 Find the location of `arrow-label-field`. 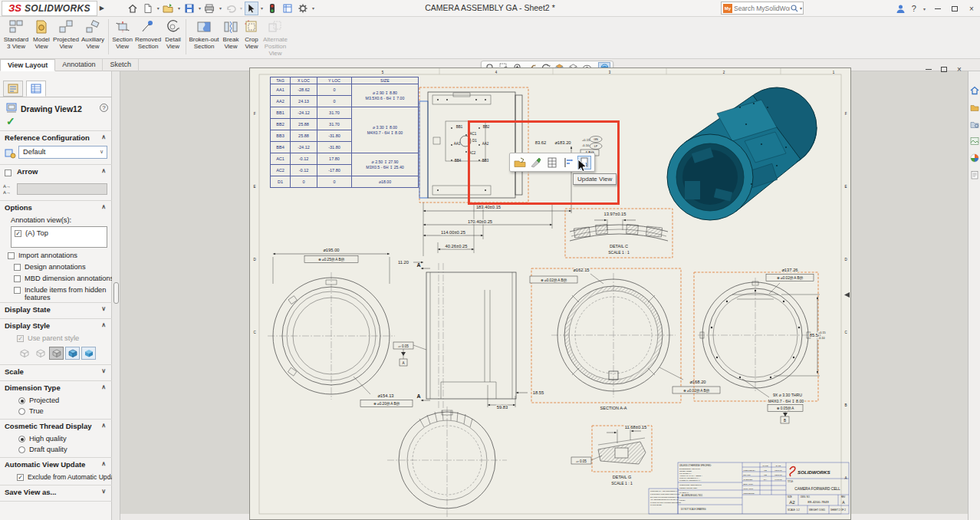

arrow-label-field is located at coordinates (62, 189).